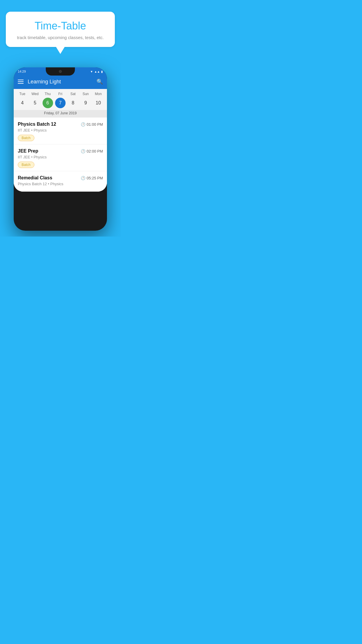  I want to click on schedule-meta-2: IIT JEE • Physics, so click(60, 157).